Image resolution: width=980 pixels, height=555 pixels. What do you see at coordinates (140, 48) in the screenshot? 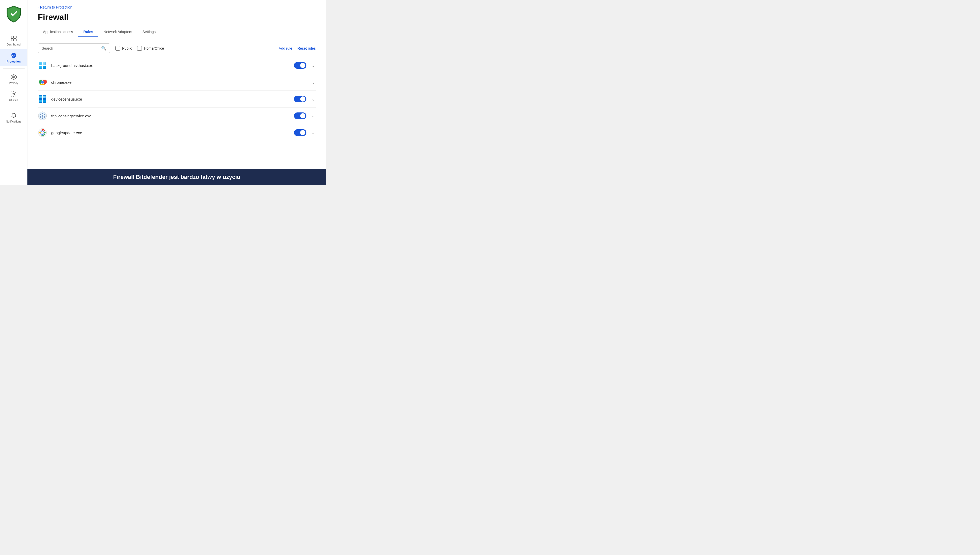
I see `home-office-checkbox` at bounding box center [140, 48].